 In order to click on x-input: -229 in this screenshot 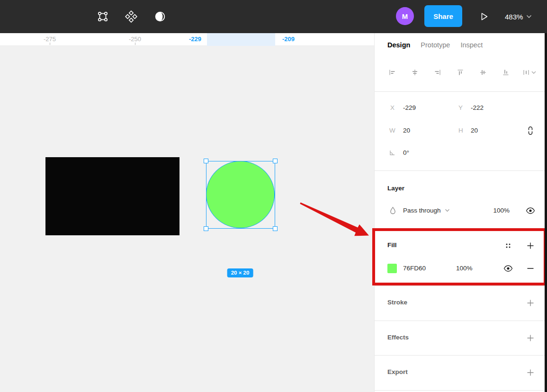, I will do `click(409, 108)`.